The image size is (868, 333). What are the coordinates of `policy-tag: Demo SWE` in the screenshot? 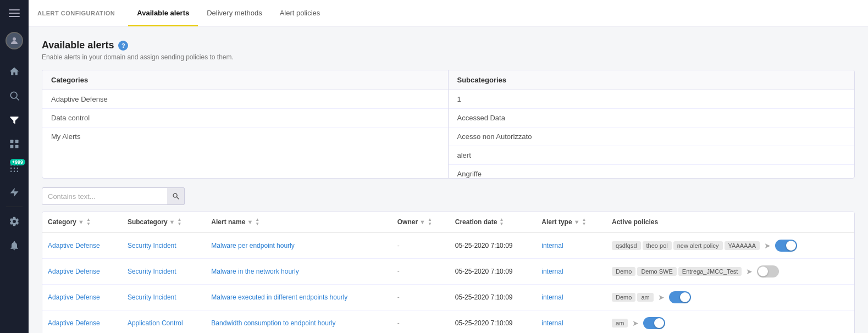 It's located at (656, 271).